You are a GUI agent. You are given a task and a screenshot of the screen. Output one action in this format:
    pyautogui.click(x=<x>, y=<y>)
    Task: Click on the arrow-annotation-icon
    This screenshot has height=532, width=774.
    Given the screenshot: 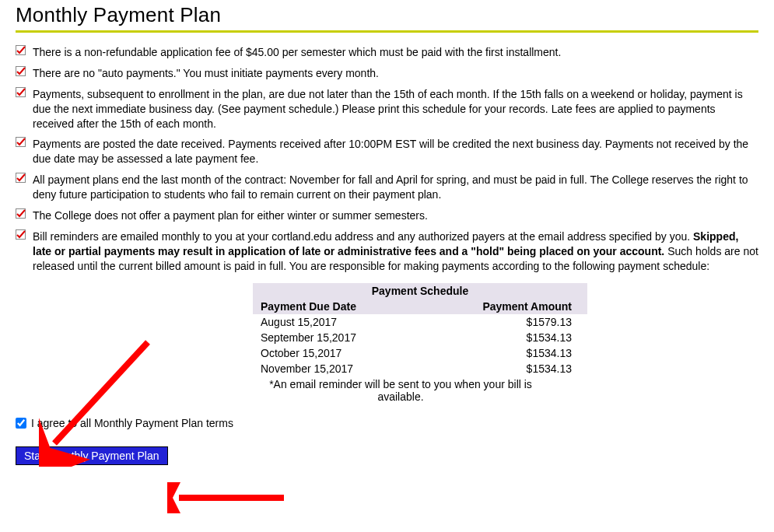 What is the action you would take?
    pyautogui.click(x=229, y=498)
    